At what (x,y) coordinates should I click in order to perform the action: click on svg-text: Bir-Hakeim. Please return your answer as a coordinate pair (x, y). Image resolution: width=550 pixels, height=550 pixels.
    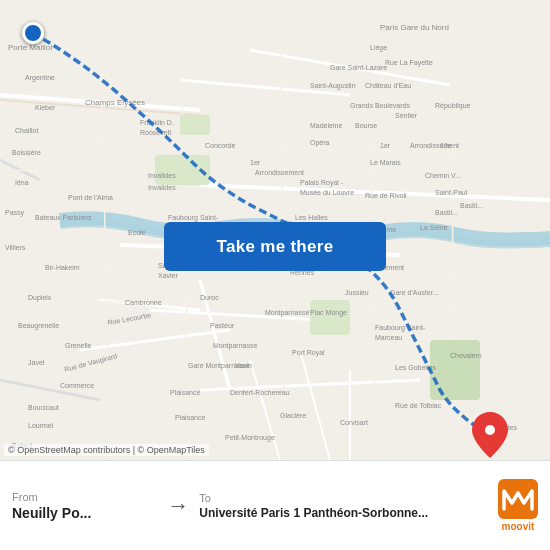
    Looking at the image, I should click on (62, 268).